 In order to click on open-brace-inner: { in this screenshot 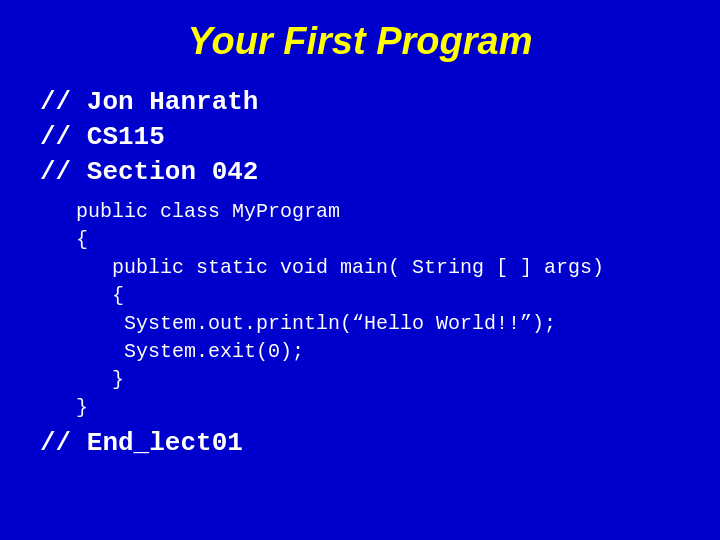, I will do `click(360, 296)`.